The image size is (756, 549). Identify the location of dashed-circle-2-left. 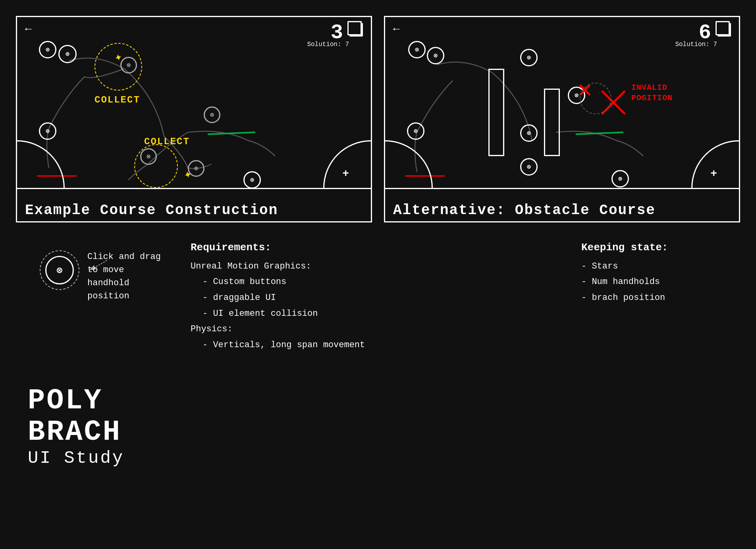
(156, 166).